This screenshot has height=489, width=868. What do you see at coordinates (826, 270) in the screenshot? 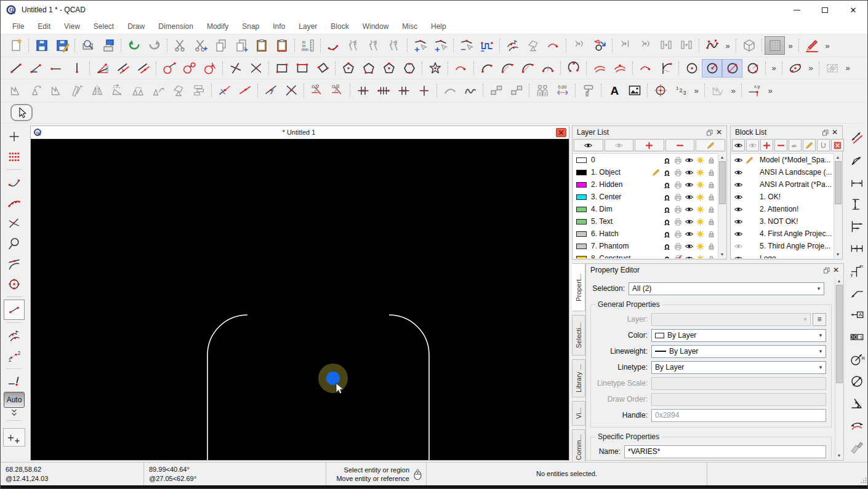
I see `property-editor-float-button` at bounding box center [826, 270].